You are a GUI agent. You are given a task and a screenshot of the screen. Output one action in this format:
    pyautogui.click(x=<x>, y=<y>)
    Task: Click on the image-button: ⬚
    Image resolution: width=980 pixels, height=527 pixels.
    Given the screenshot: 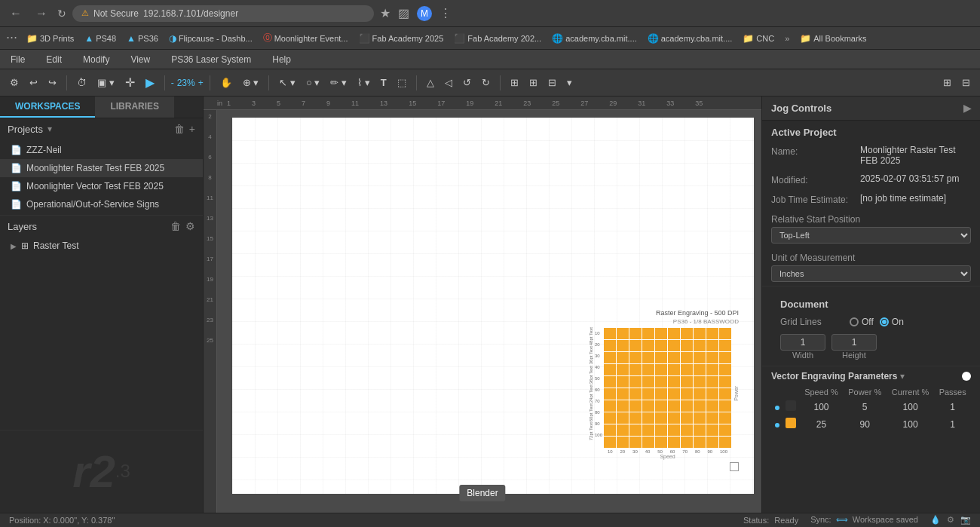 What is the action you would take?
    pyautogui.click(x=402, y=83)
    